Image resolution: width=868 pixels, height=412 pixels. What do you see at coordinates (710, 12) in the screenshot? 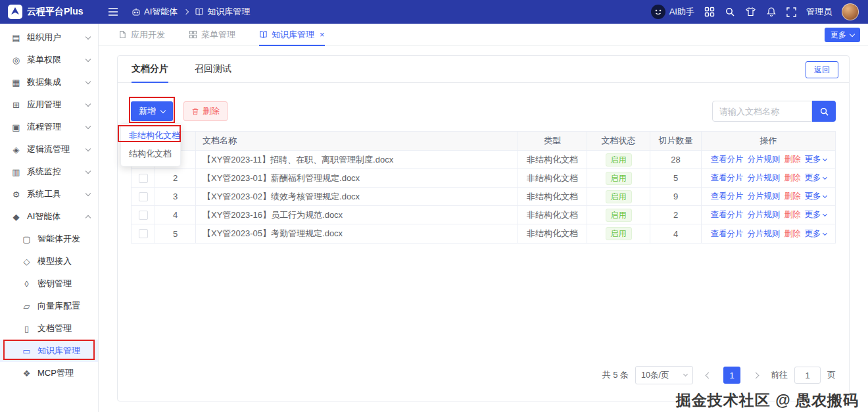
I see `apps-grid-icon` at bounding box center [710, 12].